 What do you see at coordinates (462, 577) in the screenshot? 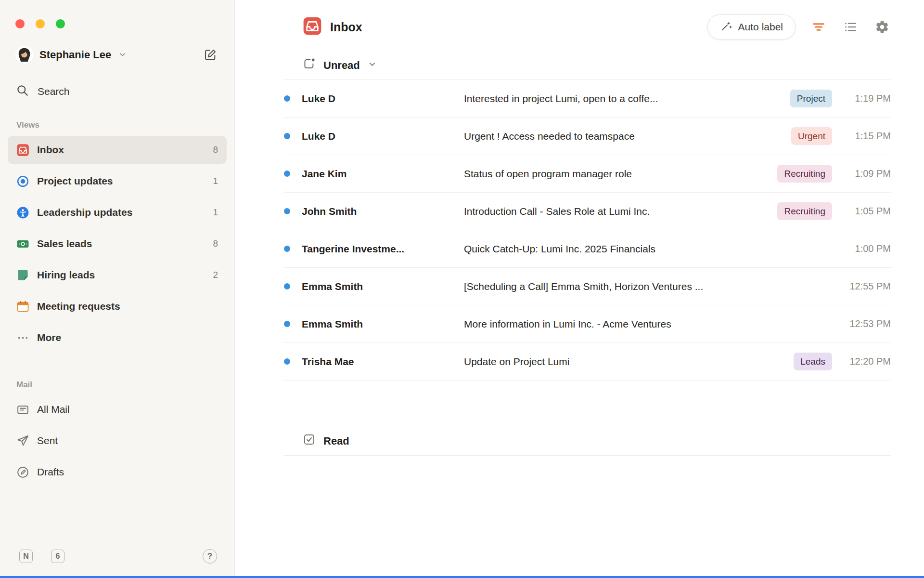
I see `bottom-edge-accent` at bounding box center [462, 577].